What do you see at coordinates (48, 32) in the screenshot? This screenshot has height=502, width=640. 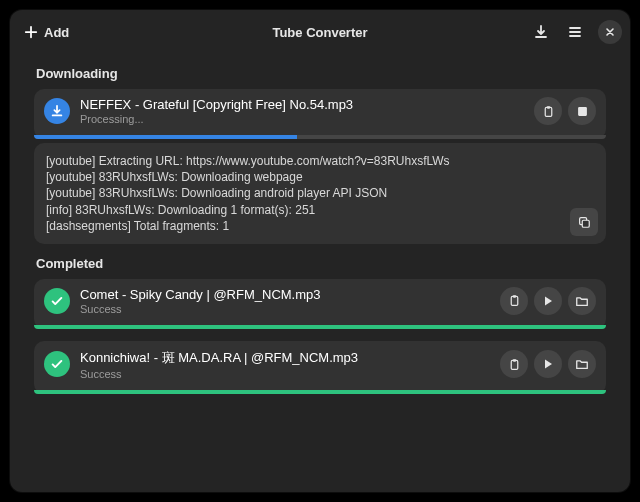 I see `add-button: Add` at bounding box center [48, 32].